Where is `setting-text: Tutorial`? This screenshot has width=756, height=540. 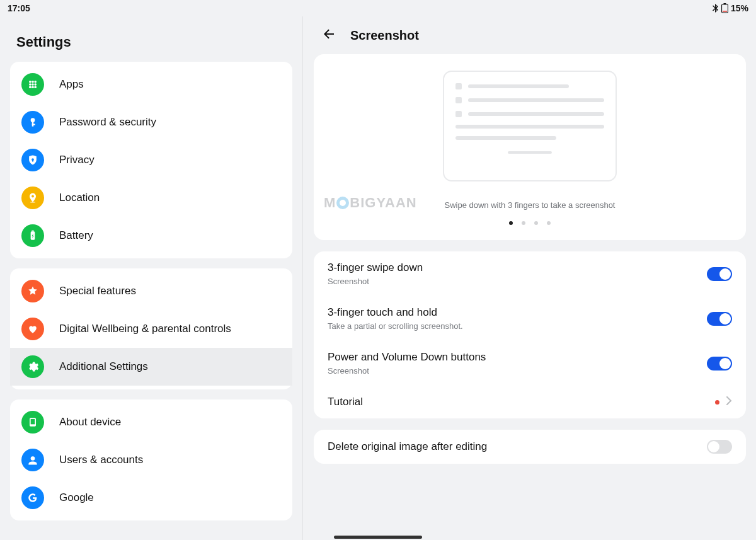 setting-text: Tutorial is located at coordinates (522, 402).